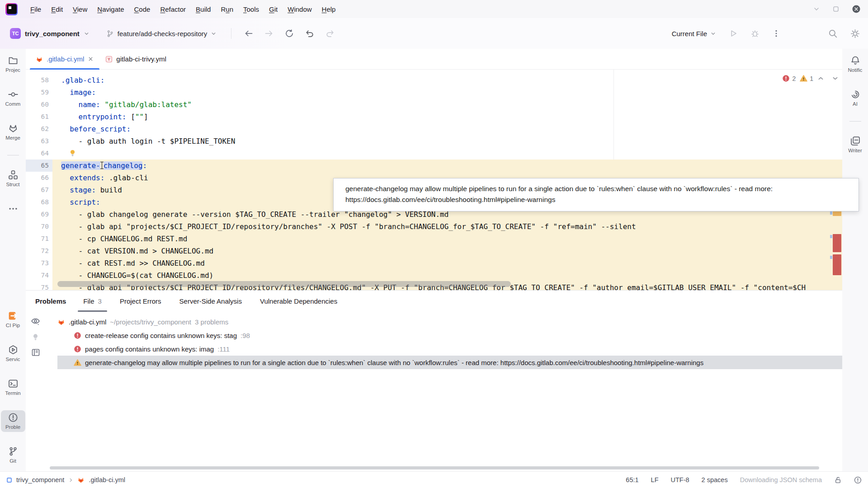 Image resolution: width=868 pixels, height=488 pixels. Describe the element at coordinates (855, 98) in the screenshot. I see `tool-stripe-ai: AI` at that location.